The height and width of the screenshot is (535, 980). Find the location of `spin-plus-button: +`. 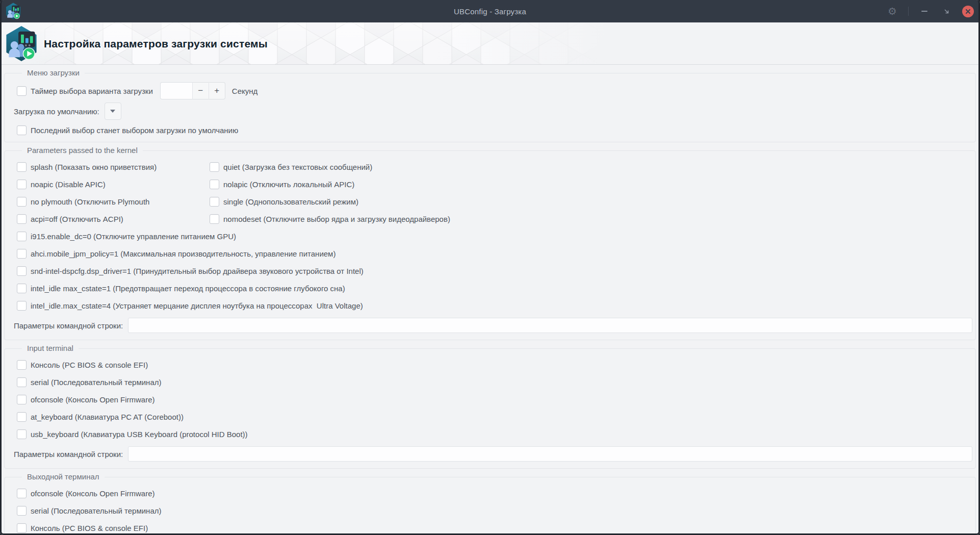

spin-plus-button: + is located at coordinates (217, 91).